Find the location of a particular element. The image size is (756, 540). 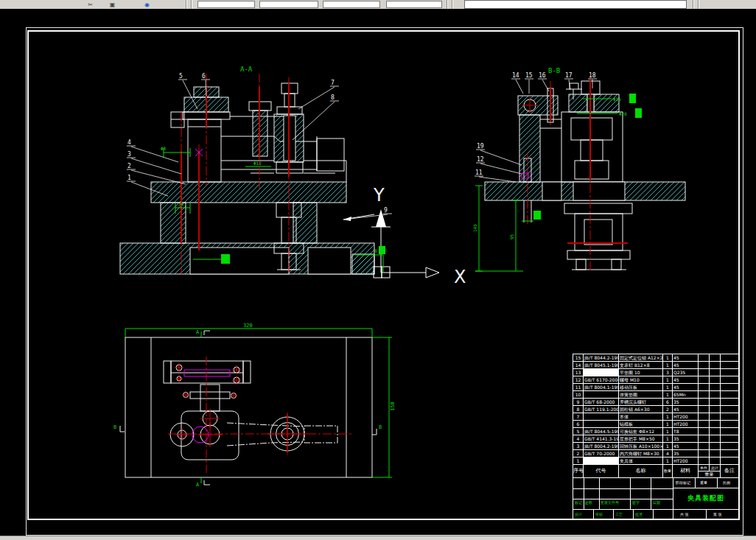

bom-cell: 内六角螺钉 M8×30 is located at coordinates (641, 454).